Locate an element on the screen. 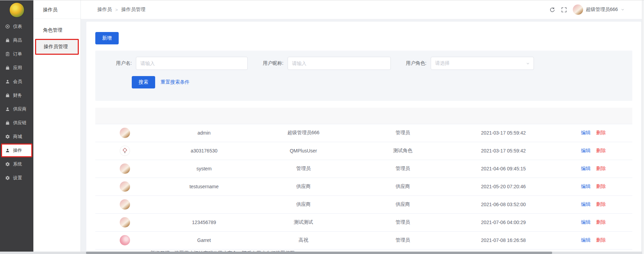  fullscreen-icon is located at coordinates (564, 10).